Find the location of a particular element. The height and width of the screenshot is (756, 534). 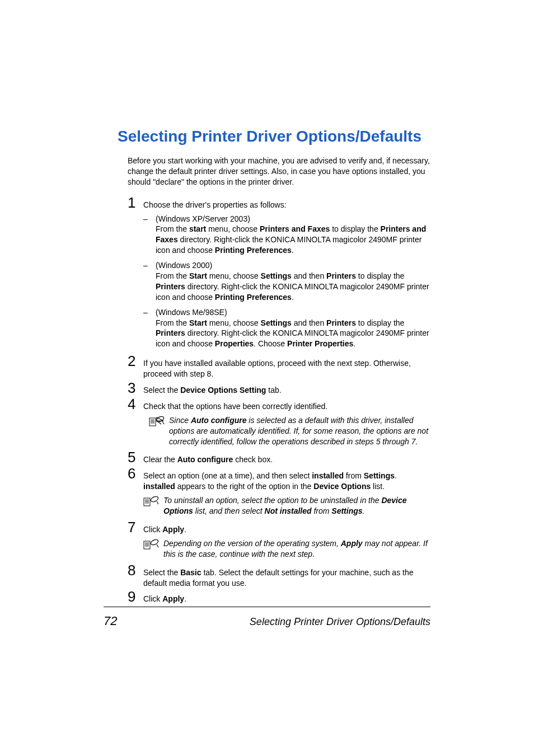

step-number-7: 7 is located at coordinates (135, 527).